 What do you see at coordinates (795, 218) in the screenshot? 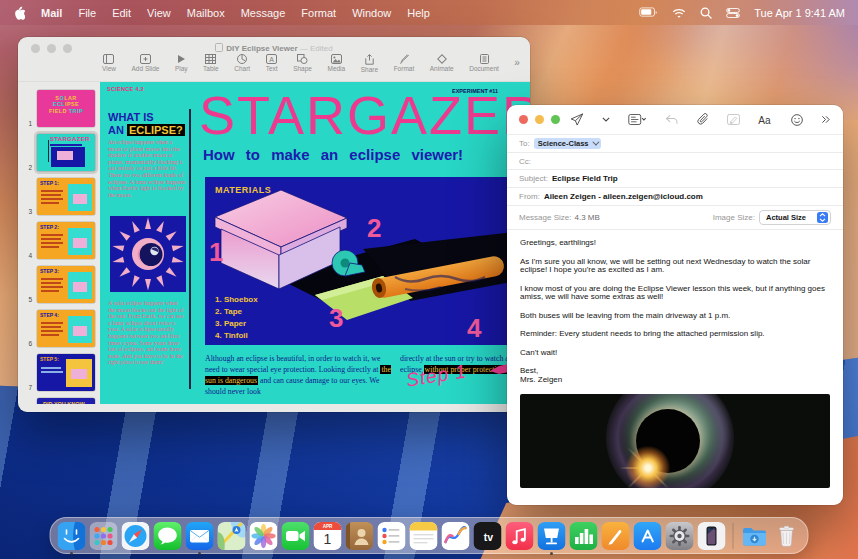
I see `image-size-dropdown: Actual Size` at bounding box center [795, 218].